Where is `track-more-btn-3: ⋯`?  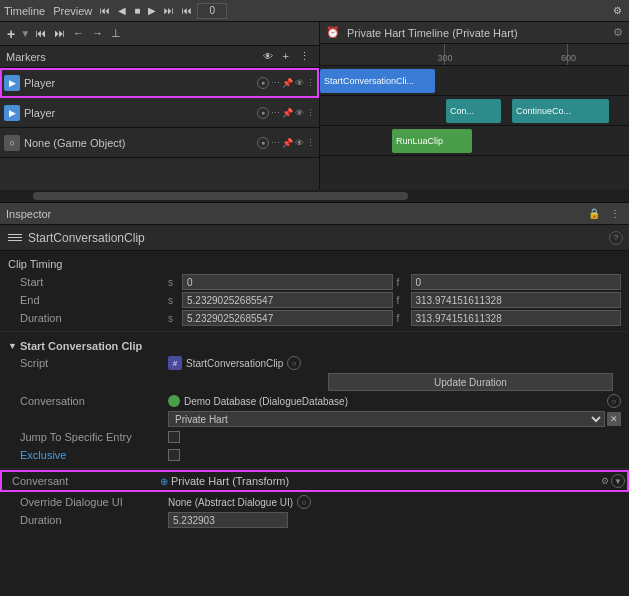
track-more-btn-3: ⋯ is located at coordinates (276, 143).